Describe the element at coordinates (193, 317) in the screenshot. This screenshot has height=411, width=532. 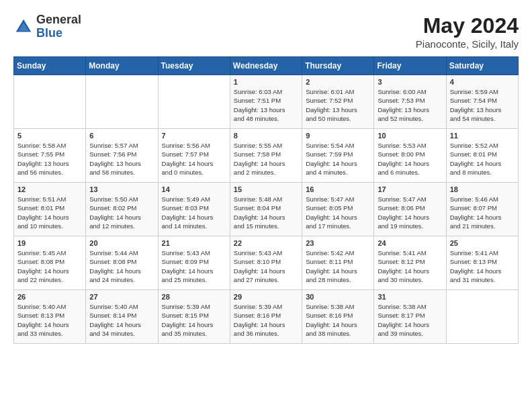
I see `calendar-cell: 28Sunrise: 5:39 AM Sunset: 8:15 PM Dayli…` at that location.